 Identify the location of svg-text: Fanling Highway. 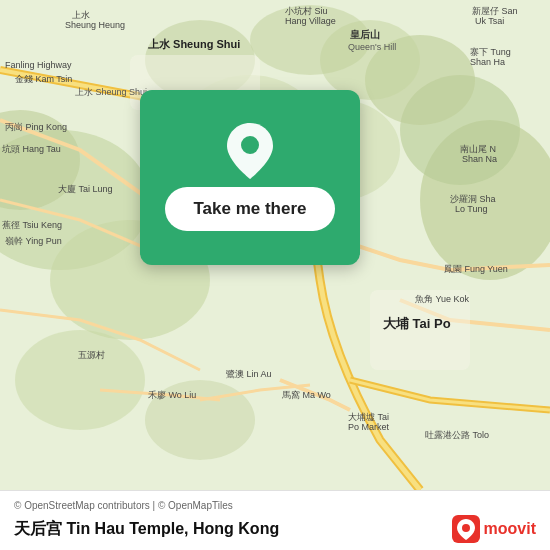
(38, 65).